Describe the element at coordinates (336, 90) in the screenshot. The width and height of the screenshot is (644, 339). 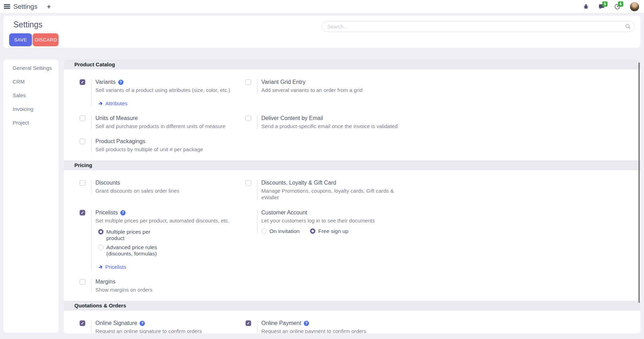
I see `setting-description: Add several variants to an order from a …` at that location.